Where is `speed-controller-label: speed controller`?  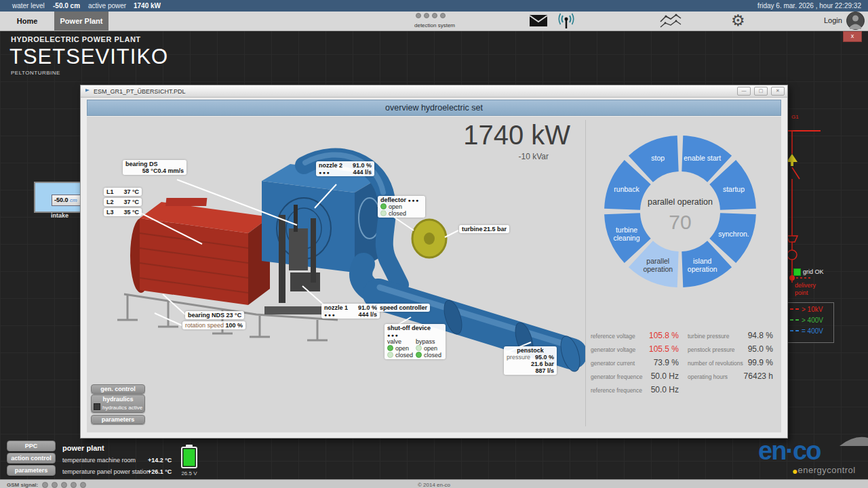 speed-controller-label: speed controller is located at coordinates (403, 308).